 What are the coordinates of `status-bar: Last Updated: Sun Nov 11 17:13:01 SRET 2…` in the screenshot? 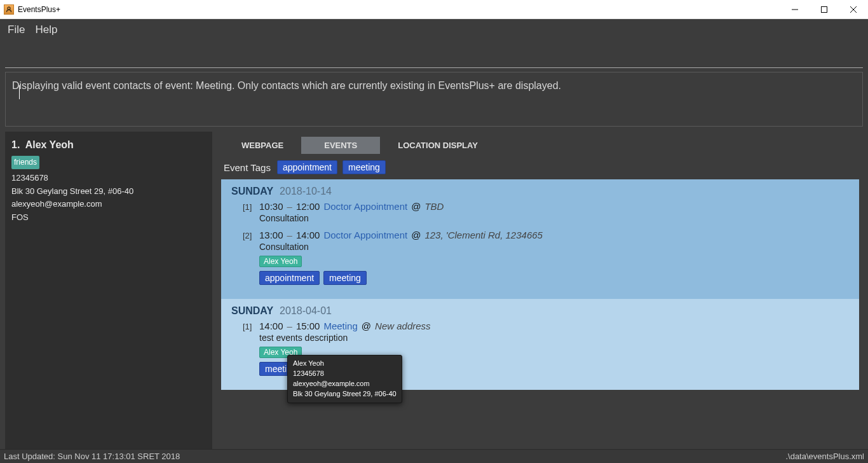 It's located at (434, 456).